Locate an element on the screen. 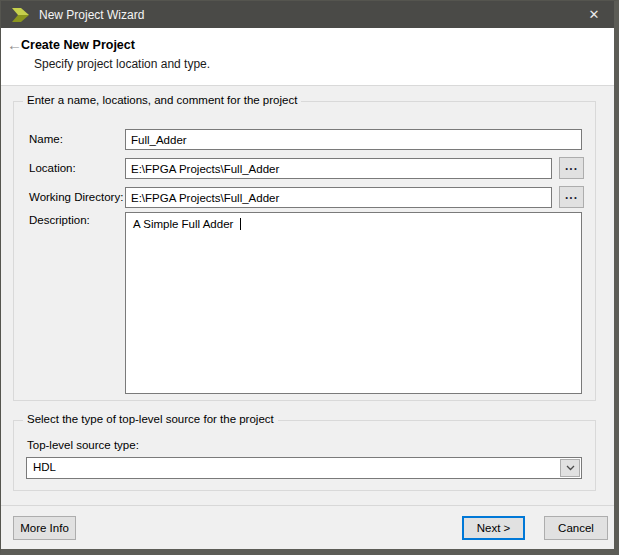 The height and width of the screenshot is (555, 619). window-title: New Project Wizard is located at coordinates (92, 15).